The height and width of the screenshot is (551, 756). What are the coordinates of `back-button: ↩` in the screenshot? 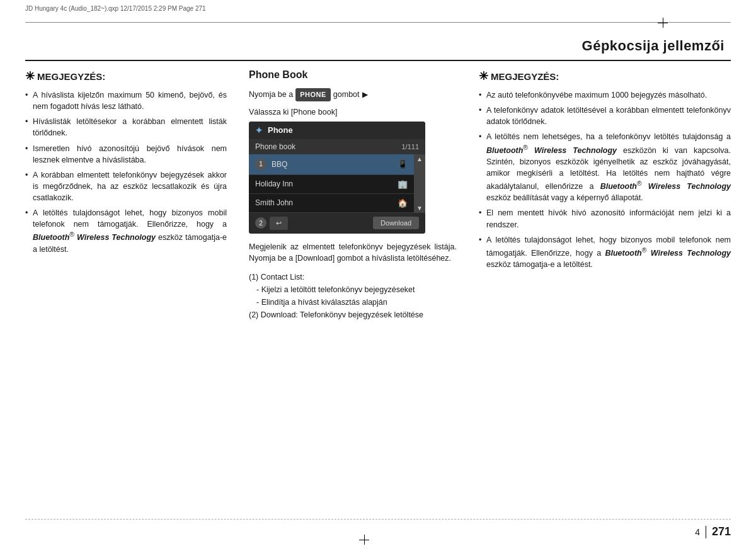 It's located at (278, 223).